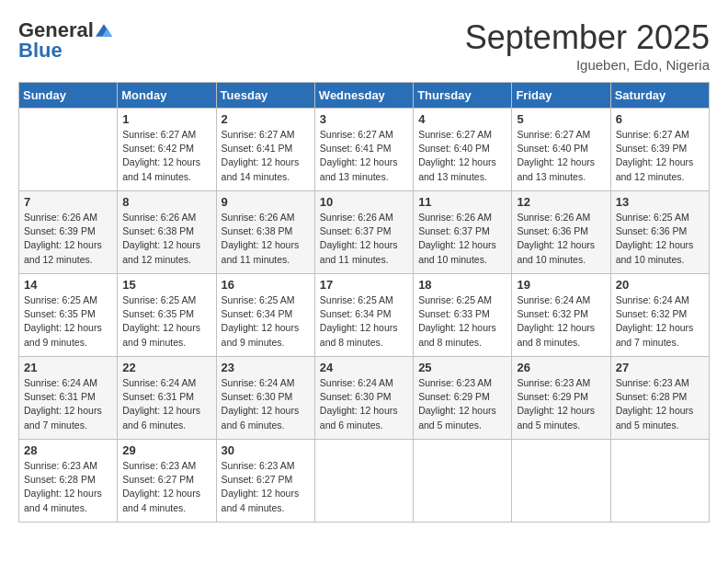 This screenshot has width=728, height=563. What do you see at coordinates (266, 368) in the screenshot?
I see `day-number: 23` at bounding box center [266, 368].